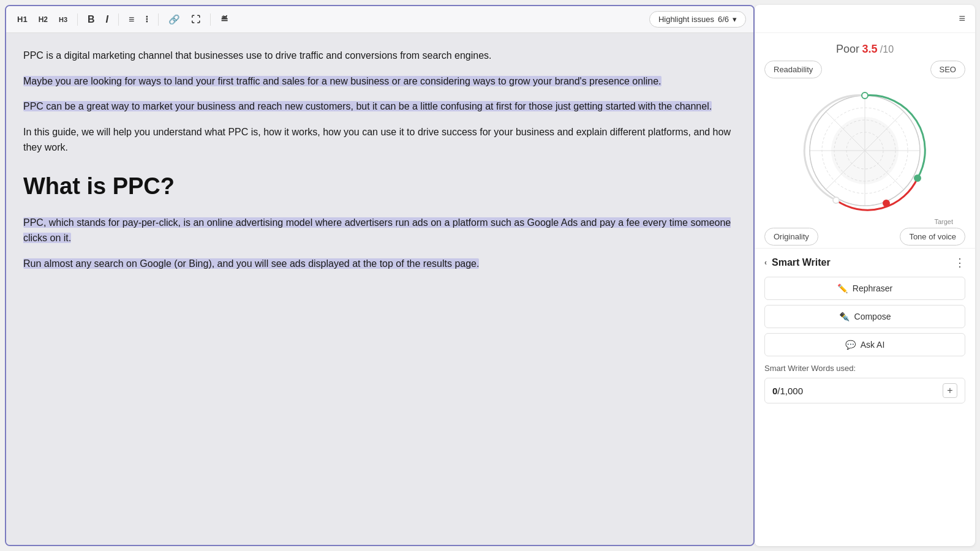 The width and height of the screenshot is (980, 551). I want to click on sidebar-header: ≡, so click(865, 19).